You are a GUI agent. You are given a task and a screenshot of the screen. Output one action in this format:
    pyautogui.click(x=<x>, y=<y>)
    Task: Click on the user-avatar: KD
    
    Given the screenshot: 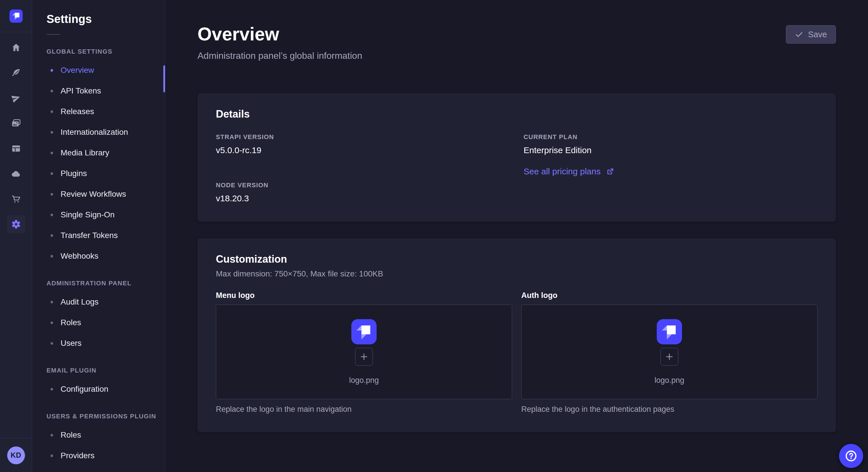 What is the action you would take?
    pyautogui.click(x=16, y=455)
    